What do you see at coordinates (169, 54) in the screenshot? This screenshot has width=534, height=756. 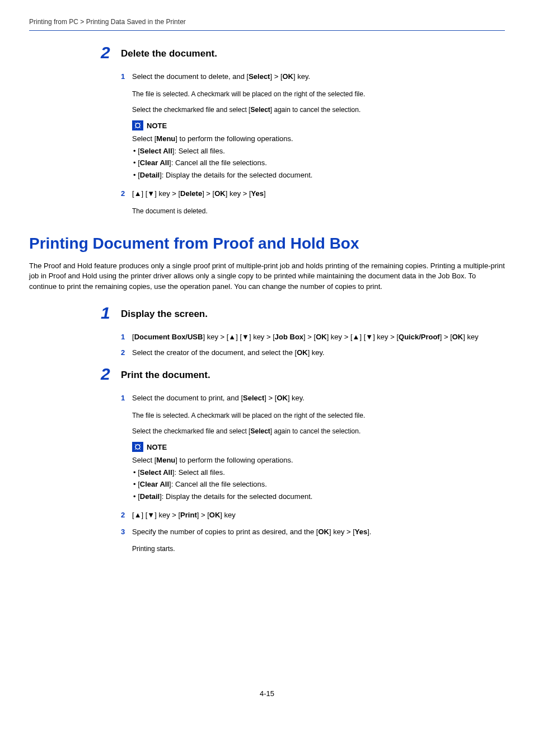 I see `step-title: Delete the document.` at bounding box center [169, 54].